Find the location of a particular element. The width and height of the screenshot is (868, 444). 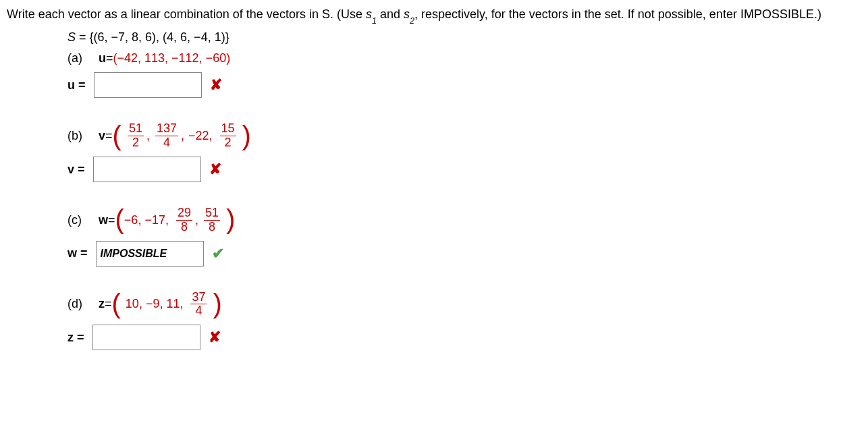

s1-sub: 1 is located at coordinates (374, 21).